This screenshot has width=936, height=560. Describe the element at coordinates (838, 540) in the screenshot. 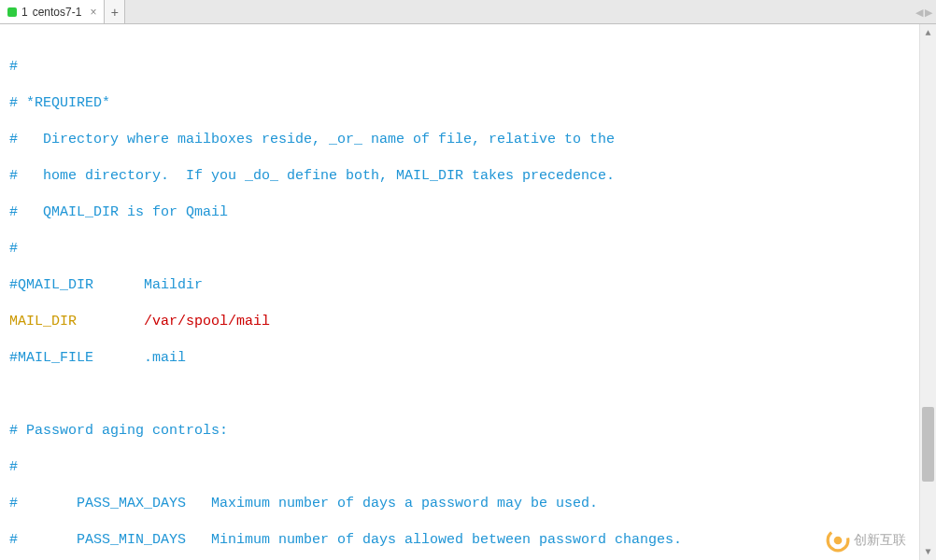

I see `logo-icon` at that location.